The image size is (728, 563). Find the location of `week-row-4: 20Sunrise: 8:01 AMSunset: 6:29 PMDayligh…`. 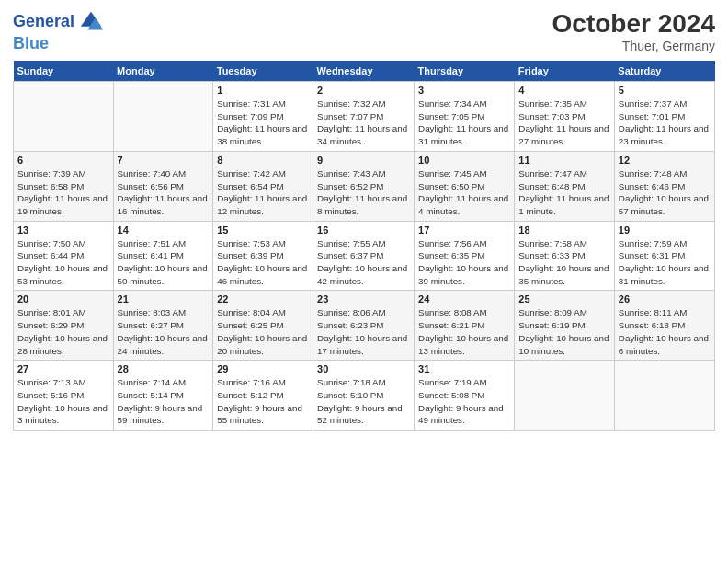

week-row-4: 20Sunrise: 8:01 AMSunset: 6:29 PMDayligh… is located at coordinates (364, 326).